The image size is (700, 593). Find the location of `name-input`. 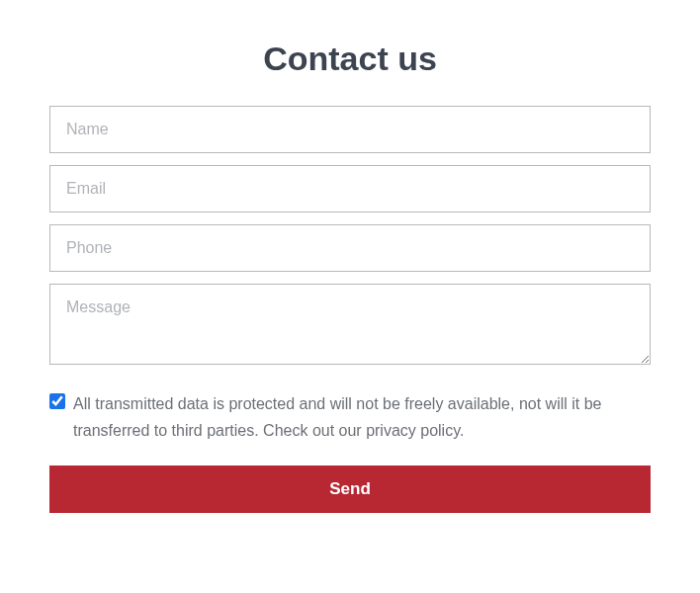

name-input is located at coordinates (350, 129).